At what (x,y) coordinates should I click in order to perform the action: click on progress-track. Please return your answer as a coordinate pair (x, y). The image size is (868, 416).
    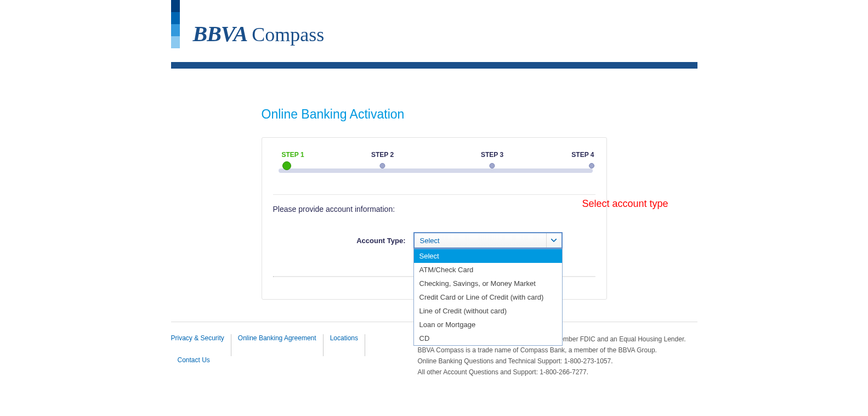
    Looking at the image, I should click on (435, 171).